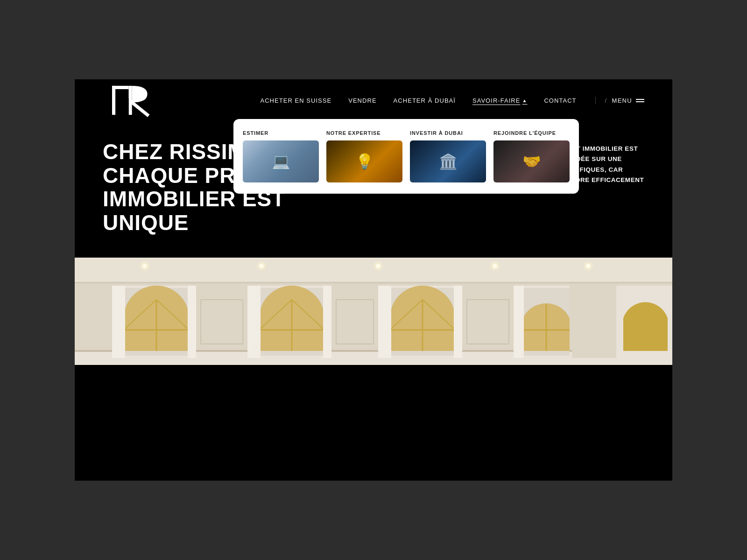  What do you see at coordinates (374, 100) in the screenshot?
I see `header: ACHETER EN SUISSE VENDRE ACHETER À DUBAÏ…` at bounding box center [374, 100].